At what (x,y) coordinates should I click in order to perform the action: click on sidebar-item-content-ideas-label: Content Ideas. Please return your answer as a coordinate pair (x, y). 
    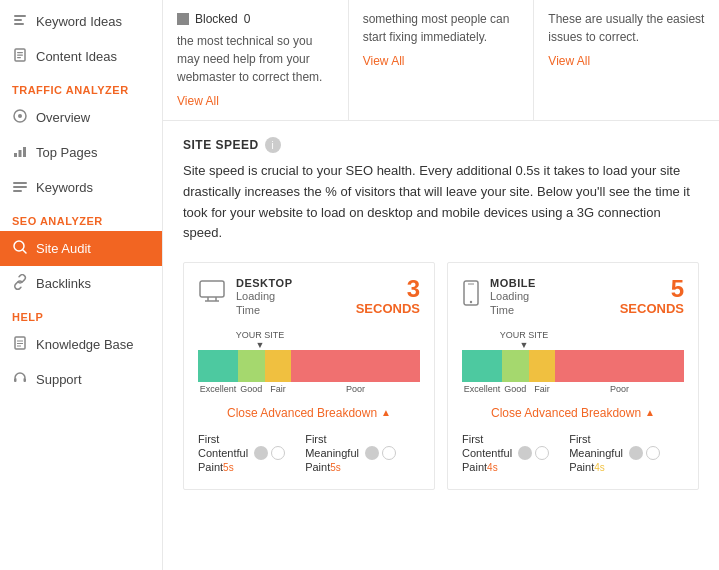
    Looking at the image, I should click on (76, 56).